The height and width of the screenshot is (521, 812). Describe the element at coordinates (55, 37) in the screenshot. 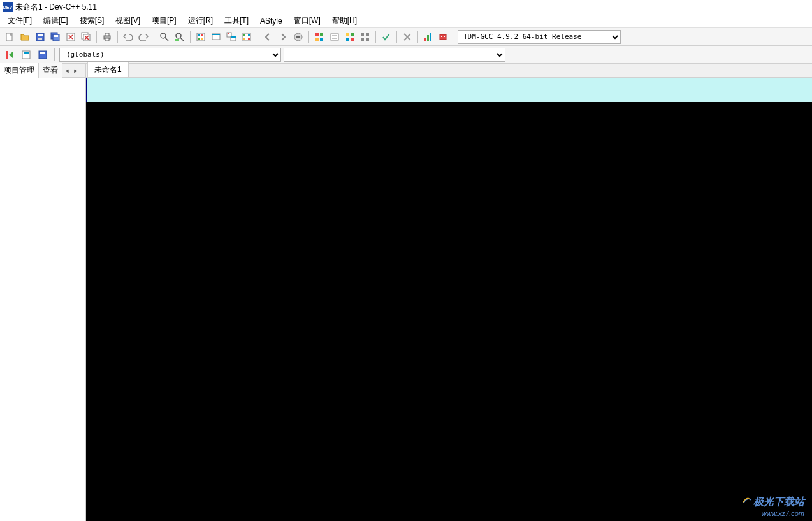

I see `save-all-button` at that location.